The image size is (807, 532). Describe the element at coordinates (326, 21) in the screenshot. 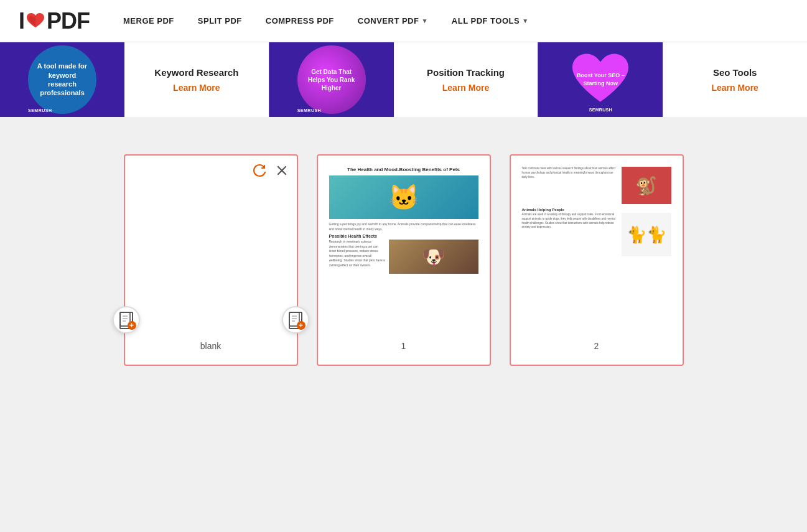

I see `main-nav: MERGE PDF SPLIT PDF COMPRESS PDF CONVERT…` at that location.